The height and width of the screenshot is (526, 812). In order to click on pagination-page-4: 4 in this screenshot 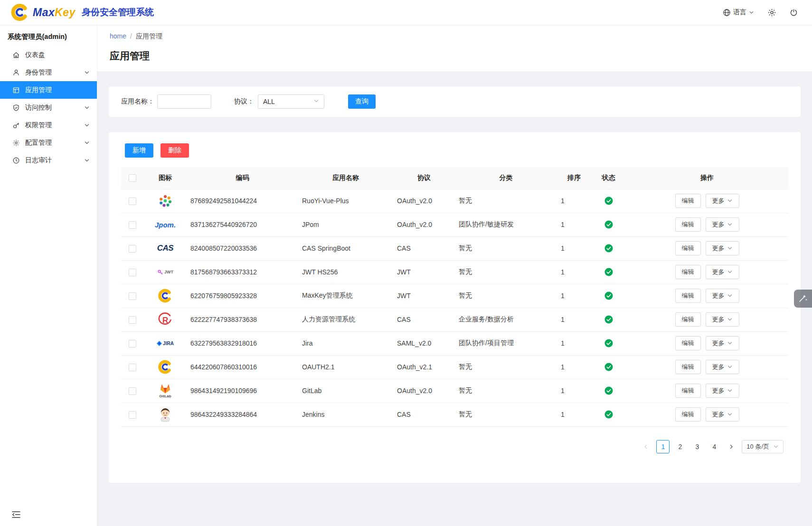, I will do `click(714, 447)`.